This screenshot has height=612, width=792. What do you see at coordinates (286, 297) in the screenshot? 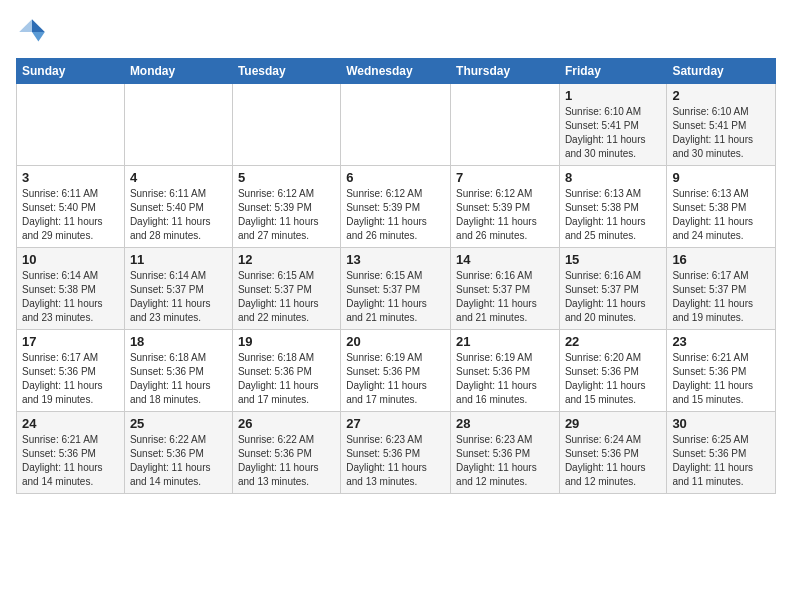
I see `day-info: Sunrise: 6:15 AMSunset: 5:37 PMDaylight:…` at bounding box center [286, 297].